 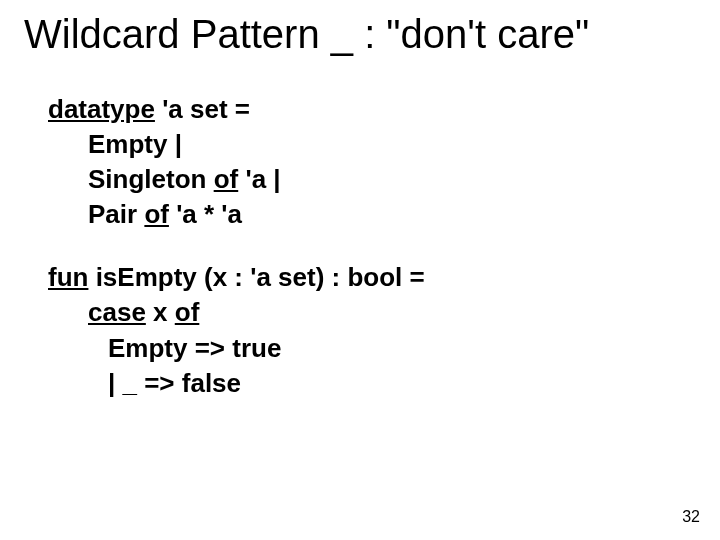 I want to click on code-line-4: Pair of 'a * 'a, so click(x=360, y=214).